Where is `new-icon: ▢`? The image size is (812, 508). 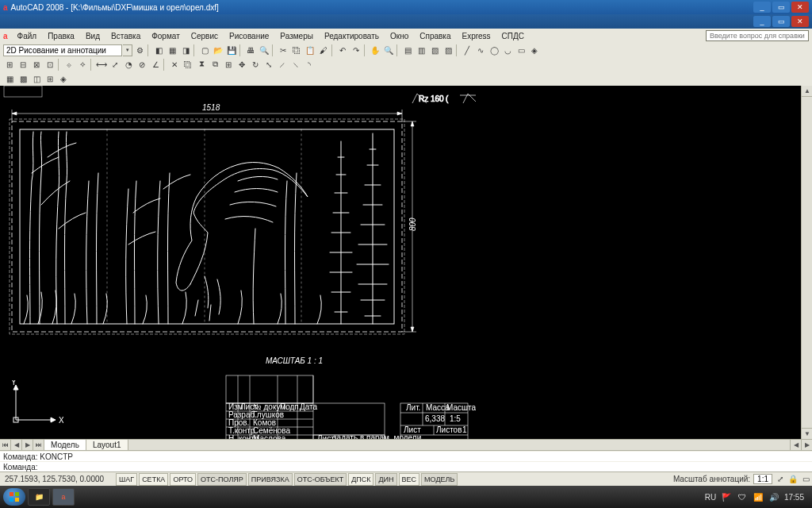
new-icon: ▢ is located at coordinates (205, 51).